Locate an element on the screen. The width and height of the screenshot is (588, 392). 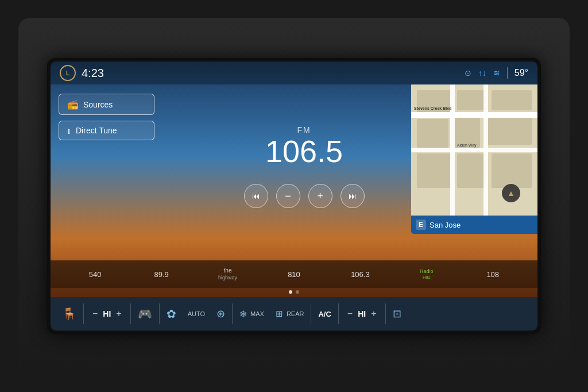
rear-label: REAR is located at coordinates (295, 314).